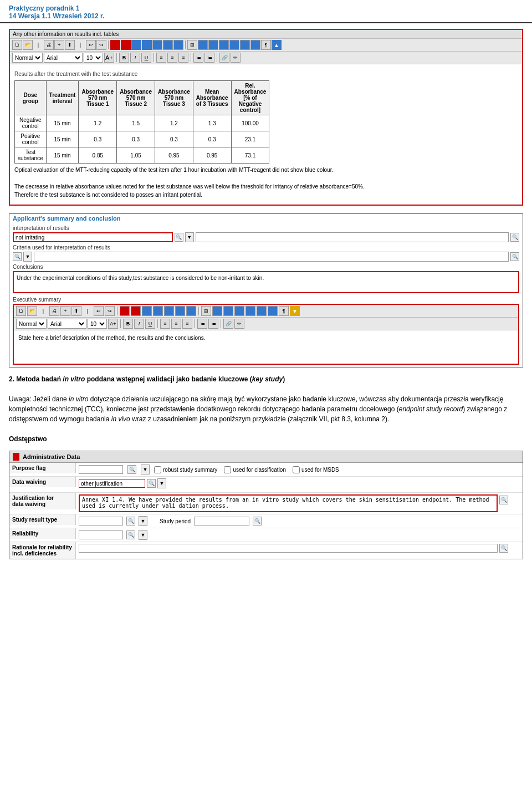 This screenshot has height=796, width=532. Describe the element at coordinates (70, 45) in the screenshot. I see `arrow-up-btn: ⬆` at that location.